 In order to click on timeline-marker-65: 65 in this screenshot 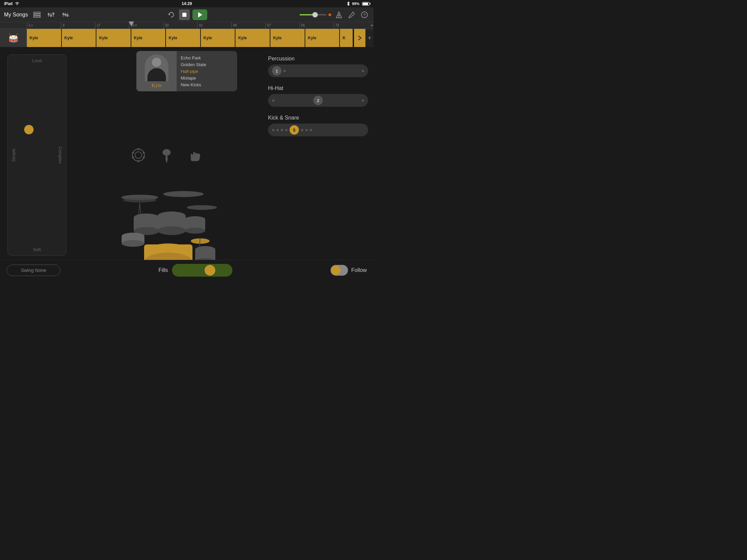, I will do `click(317, 26)`.